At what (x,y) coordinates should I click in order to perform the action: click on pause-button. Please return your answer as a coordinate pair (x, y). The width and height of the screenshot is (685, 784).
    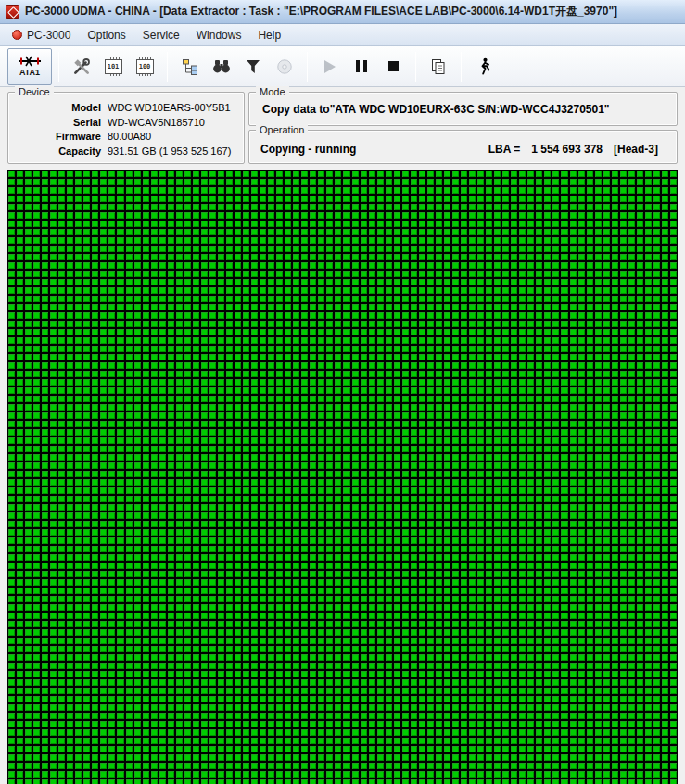
    Looking at the image, I should click on (362, 67).